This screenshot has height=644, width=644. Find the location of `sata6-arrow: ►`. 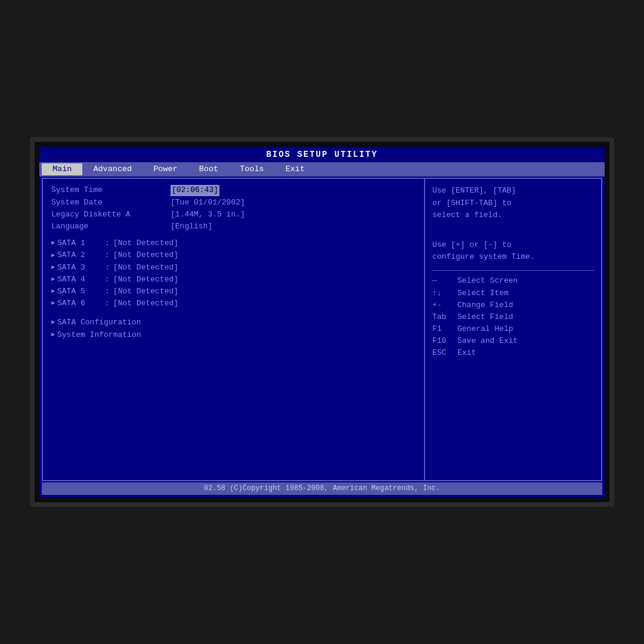

sata6-arrow: ► is located at coordinates (53, 304).